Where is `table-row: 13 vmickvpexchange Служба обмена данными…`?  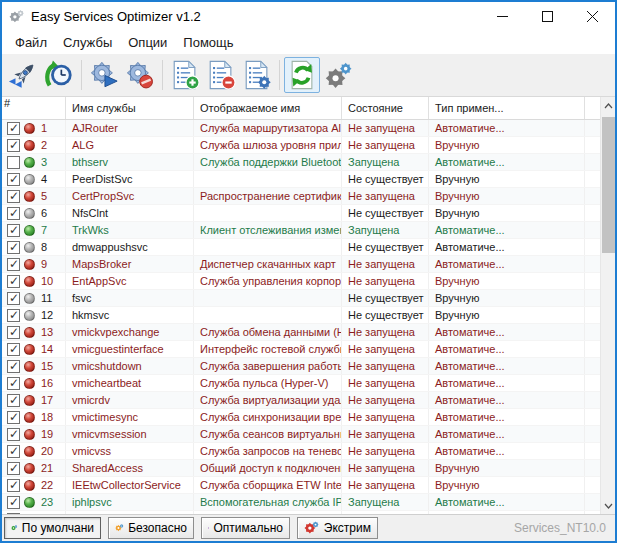 table-row: 13 vmickvpexchange Служба обмена данными… is located at coordinates (301, 332).